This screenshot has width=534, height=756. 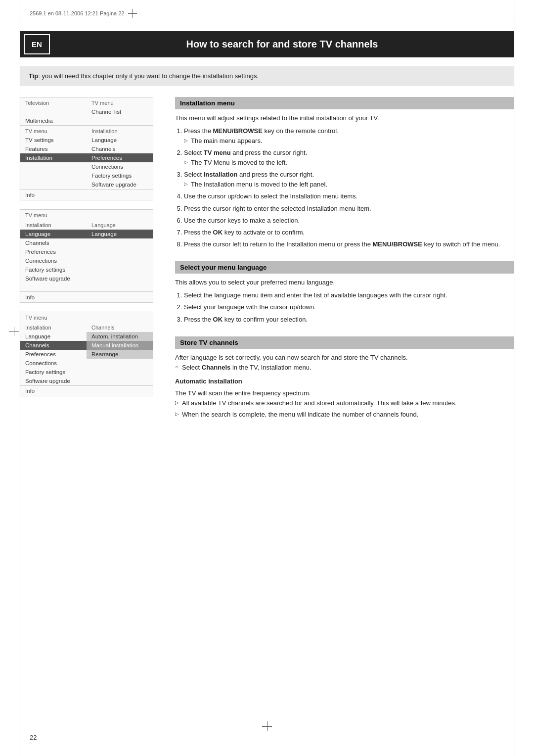 I want to click on menu1-channels: Channels, so click(x=120, y=149).